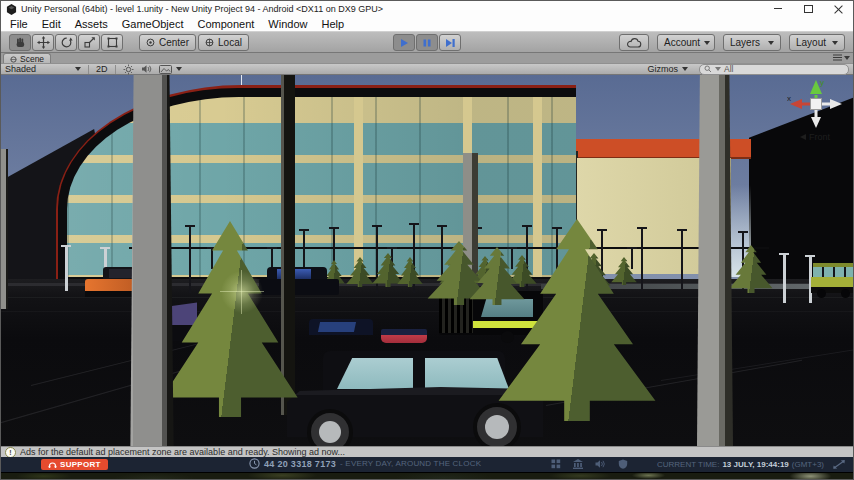 Image resolution: width=854 pixels, height=480 pixels. What do you see at coordinates (404, 336) in the screenshot?
I see `sedan-light-bar` at bounding box center [404, 336].